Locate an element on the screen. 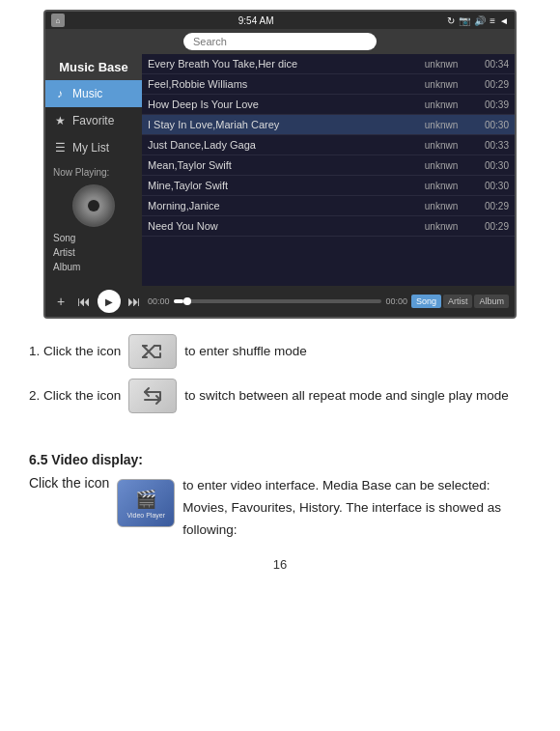  song-title: Mean,Taylor Swift is located at coordinates (278, 165).